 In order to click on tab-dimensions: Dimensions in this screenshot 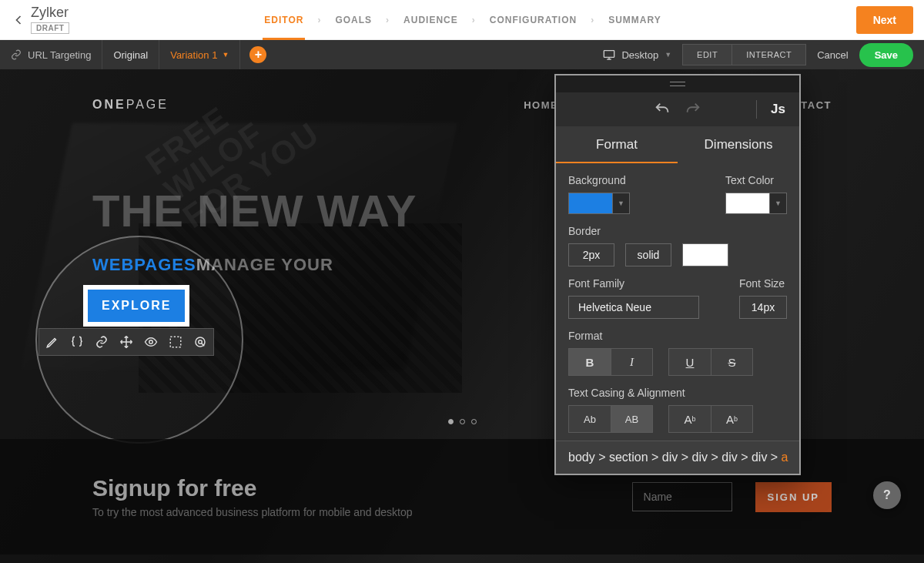, I will do `click(738, 145)`.